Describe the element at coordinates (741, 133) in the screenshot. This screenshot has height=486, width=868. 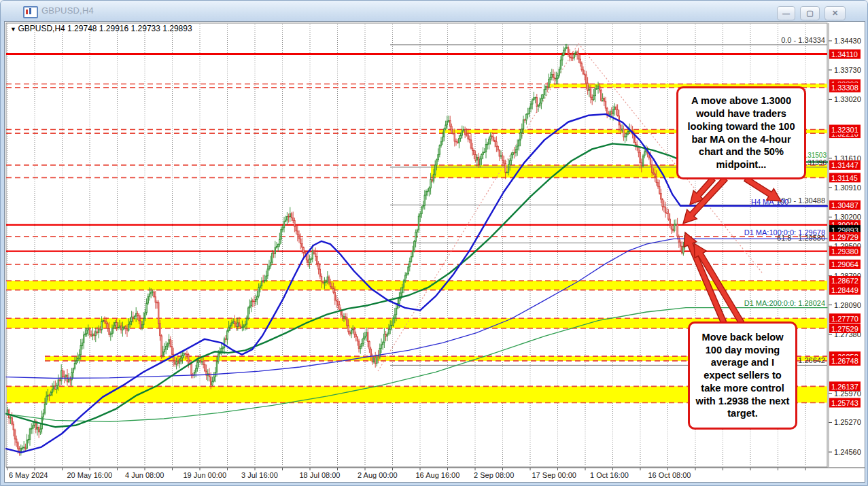
I see `annotation-text: A move above 1.3000 would have traders l…` at that location.